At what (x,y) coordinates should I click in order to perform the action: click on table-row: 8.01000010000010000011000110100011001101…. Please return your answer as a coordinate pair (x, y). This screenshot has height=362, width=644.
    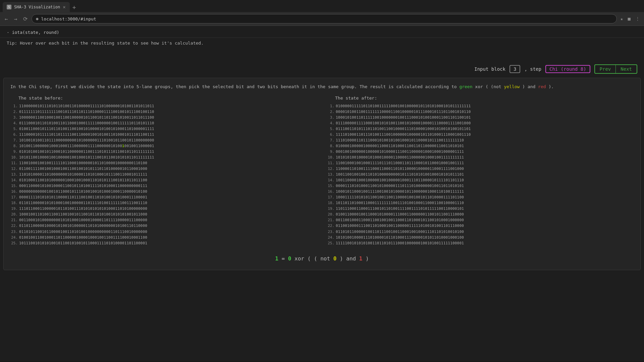
    Looking at the image, I should click on (480, 146).